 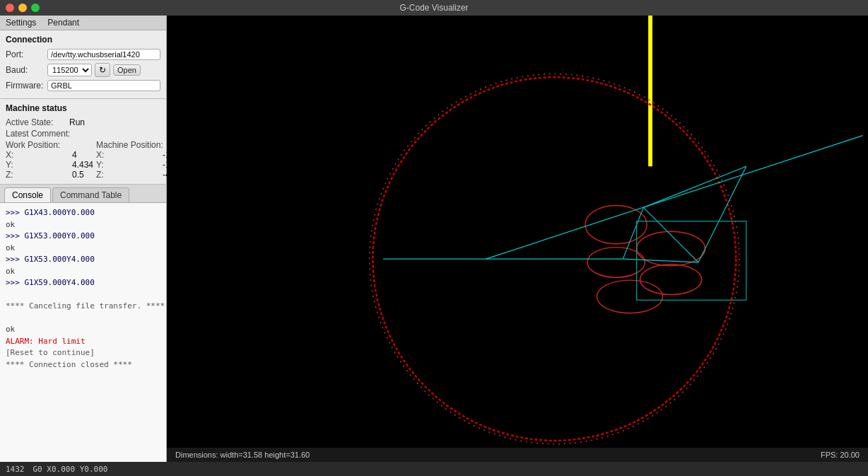 What do you see at coordinates (38, 134) in the screenshot?
I see `latest-comment-label: Latest Comment:` at bounding box center [38, 134].